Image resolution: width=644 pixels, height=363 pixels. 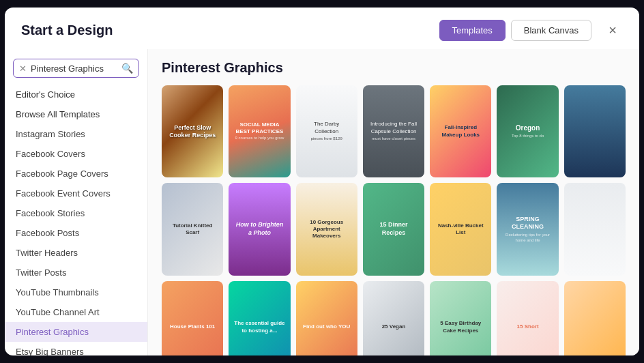 I want to click on template-card: Perfect Slow Cooker Recipes, so click(x=192, y=131).